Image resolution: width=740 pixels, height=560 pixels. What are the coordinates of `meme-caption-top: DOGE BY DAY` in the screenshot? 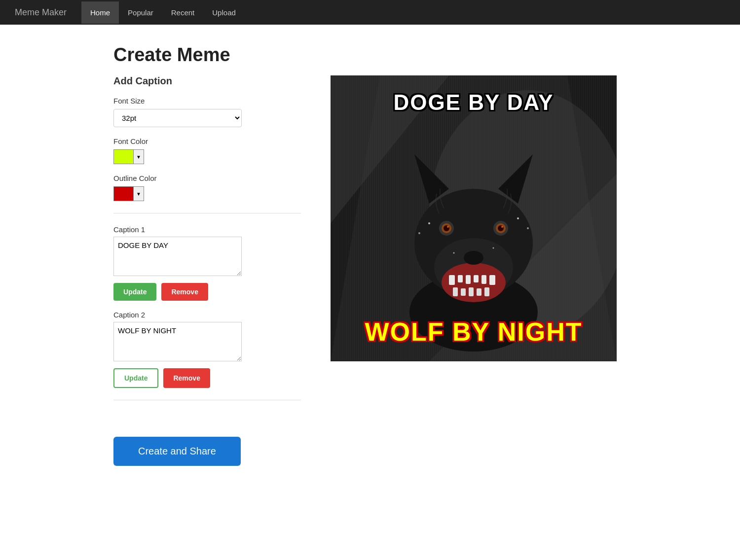 It's located at (474, 103).